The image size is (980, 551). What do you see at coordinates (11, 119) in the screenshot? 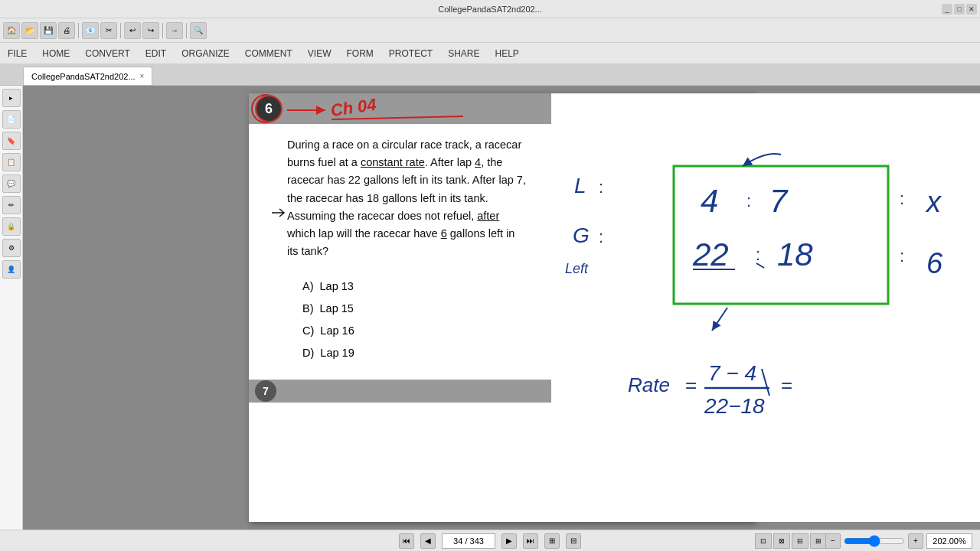
I see `sidebar-page-btn: 📄` at bounding box center [11, 119].